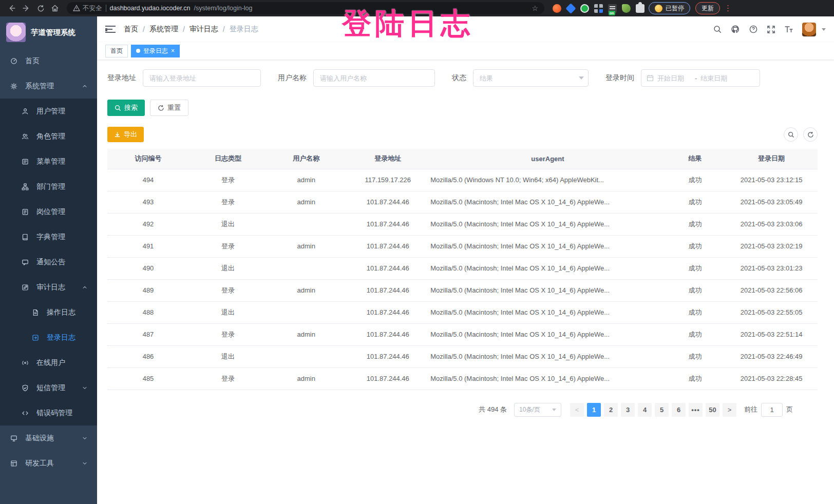 This screenshot has height=504, width=834. Describe the element at coordinates (155, 51) in the screenshot. I see `tag-login-log: 登录日志 ×` at that location.